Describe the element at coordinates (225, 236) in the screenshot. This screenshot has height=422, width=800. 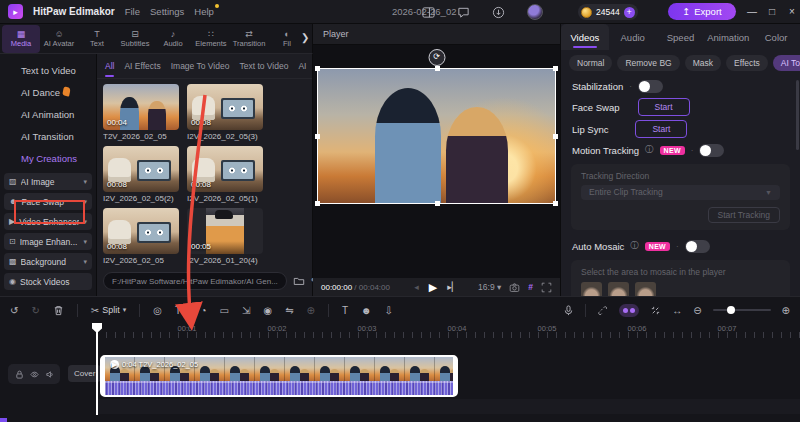
I see `media-item: 00:05 I2V_2026_01_20(4)` at that location.